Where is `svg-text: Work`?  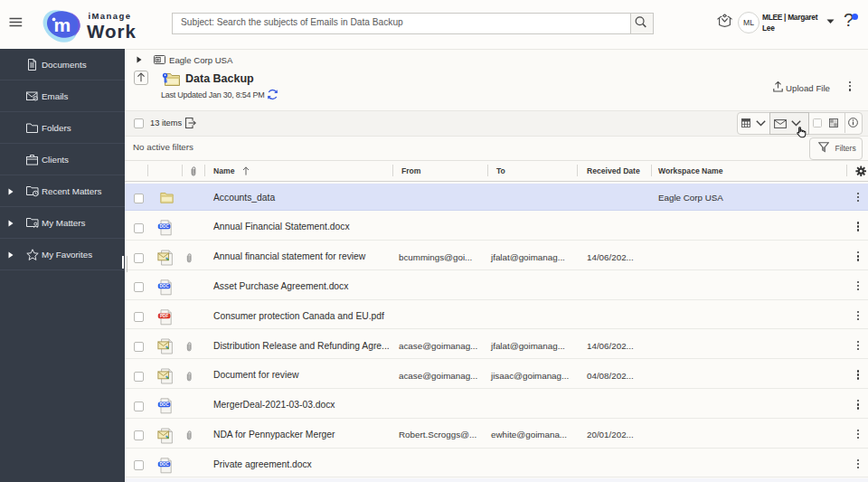 svg-text: Work is located at coordinates (112, 31).